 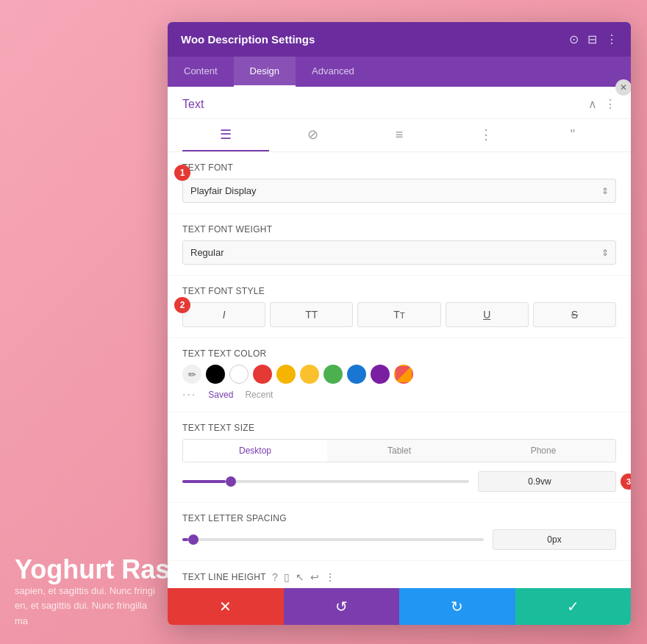 I want to click on pen-swatch, so click(x=404, y=374).